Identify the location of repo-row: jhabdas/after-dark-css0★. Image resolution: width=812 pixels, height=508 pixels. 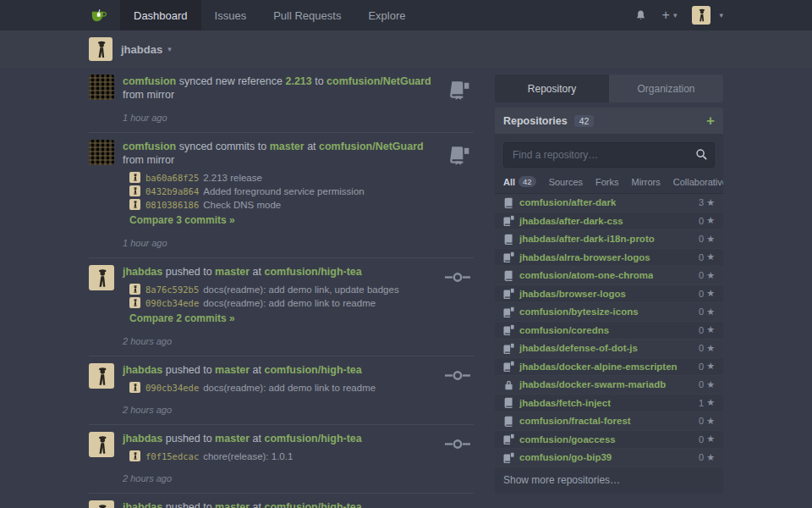
(609, 222).